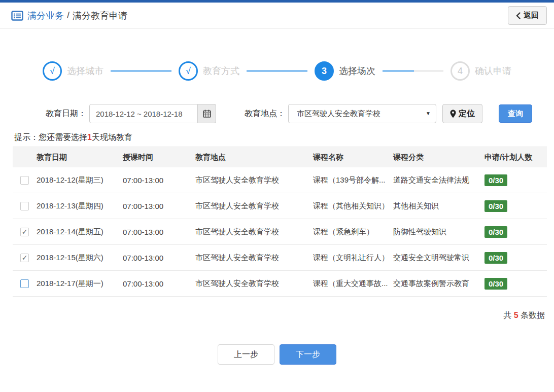 This screenshot has height=392, width=554. Describe the element at coordinates (345, 71) in the screenshot. I see `step-select-session: 3 选择场次` at that location.